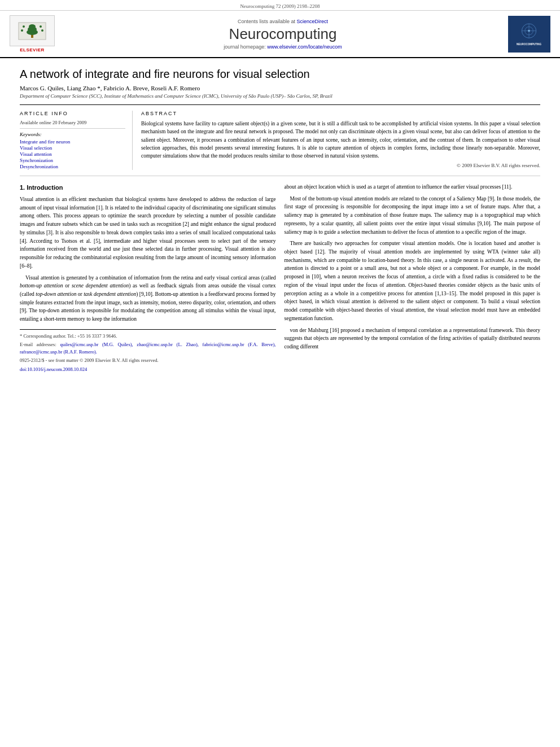 The height and width of the screenshot is (747, 560). What do you see at coordinates (72, 150) in the screenshot?
I see `keywords-section: Keywords: Integrate and fire neuron Visu…` at bounding box center [72, 150].